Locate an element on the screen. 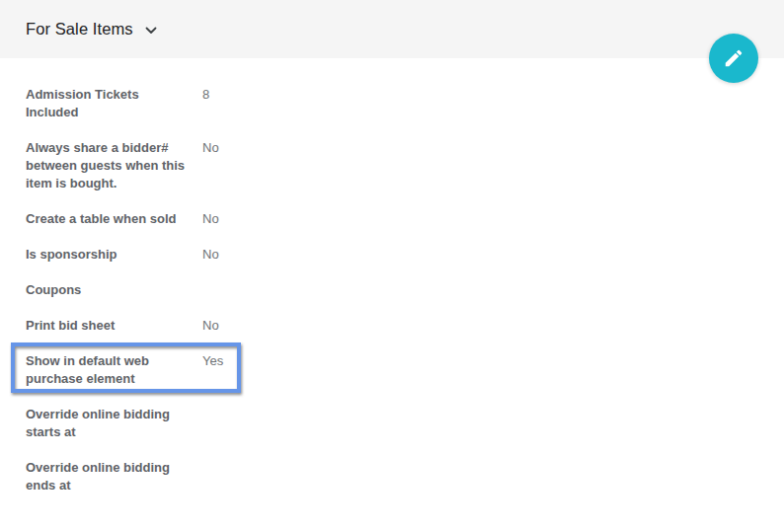 The width and height of the screenshot is (784, 532). field-row-create-table: Create a table when sold No is located at coordinates (405, 219).